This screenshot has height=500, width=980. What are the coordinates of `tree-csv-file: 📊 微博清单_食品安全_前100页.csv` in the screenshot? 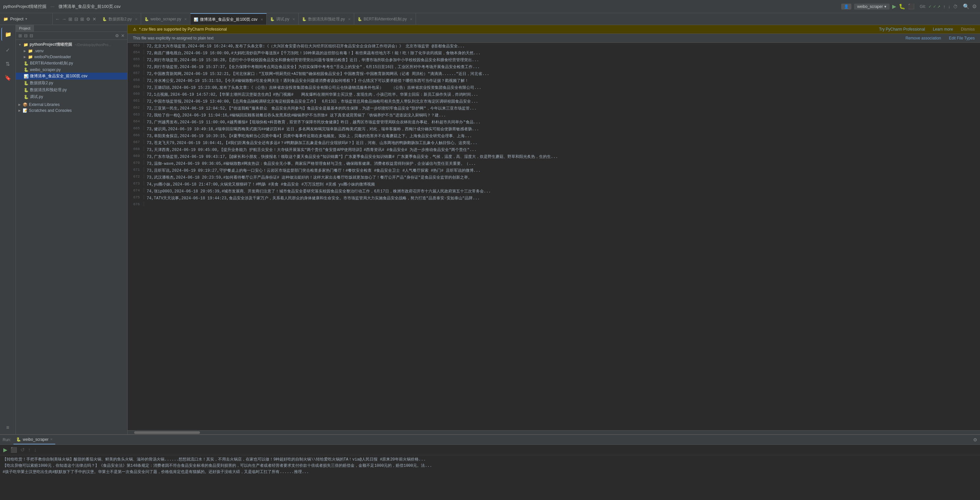 It's located at (72, 76).